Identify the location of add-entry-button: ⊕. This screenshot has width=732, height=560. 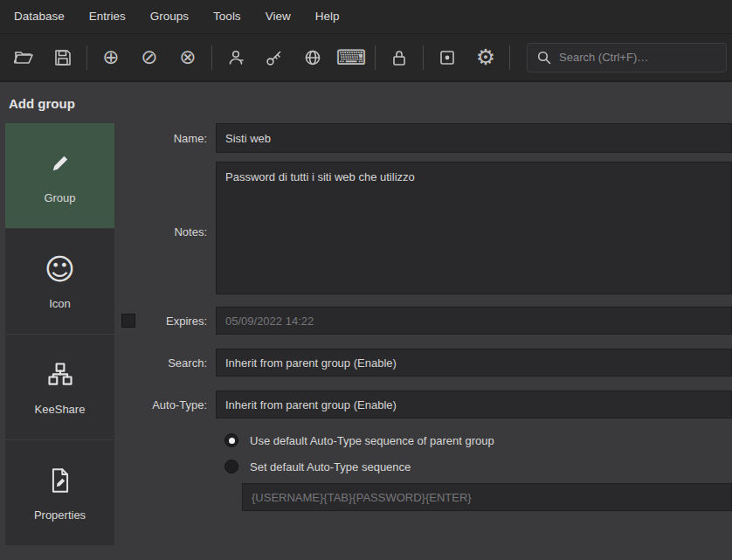
(111, 58).